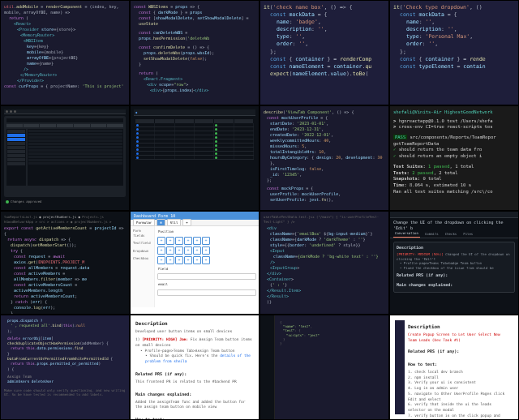 The image size is (519, 420). Describe the element at coordinates (454, 268) in the screenshot. I see `pr-description-box: Description [PRIORITY: MEDIUM (50%)] Cha…` at that location.